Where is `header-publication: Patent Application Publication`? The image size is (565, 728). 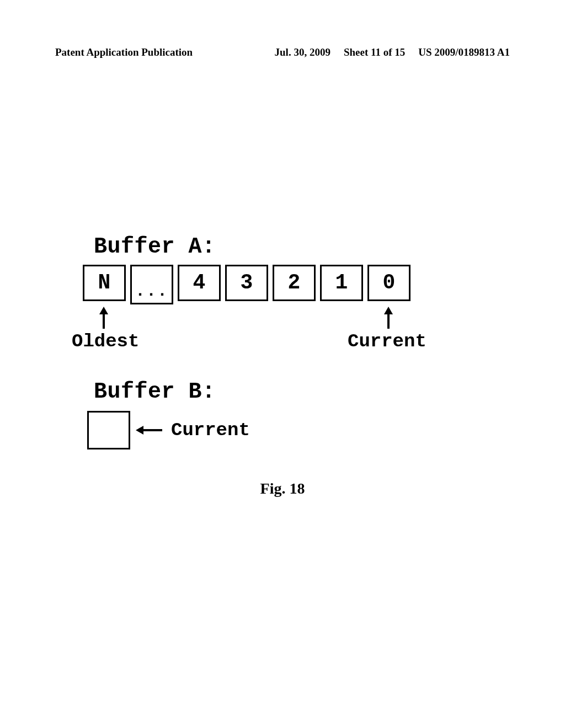
header-publication: Patent Application Publication is located at coordinates (124, 52).